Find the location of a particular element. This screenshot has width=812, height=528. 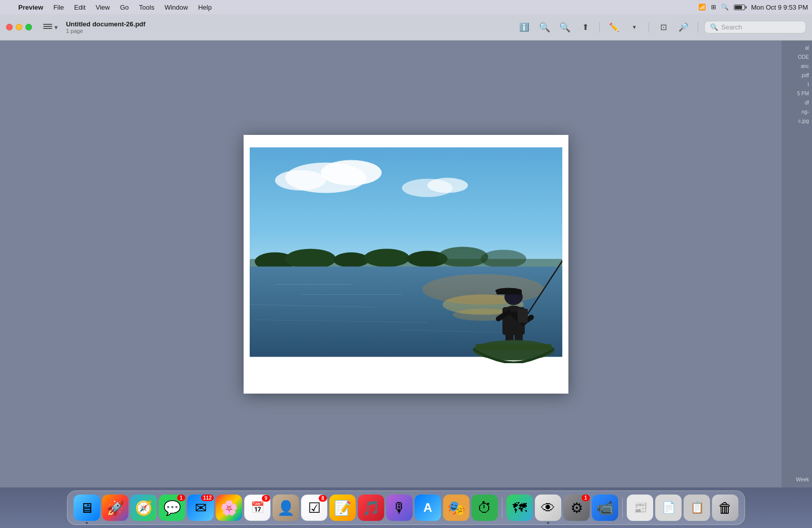

systemprefs-badge: 1 is located at coordinates (586, 498).